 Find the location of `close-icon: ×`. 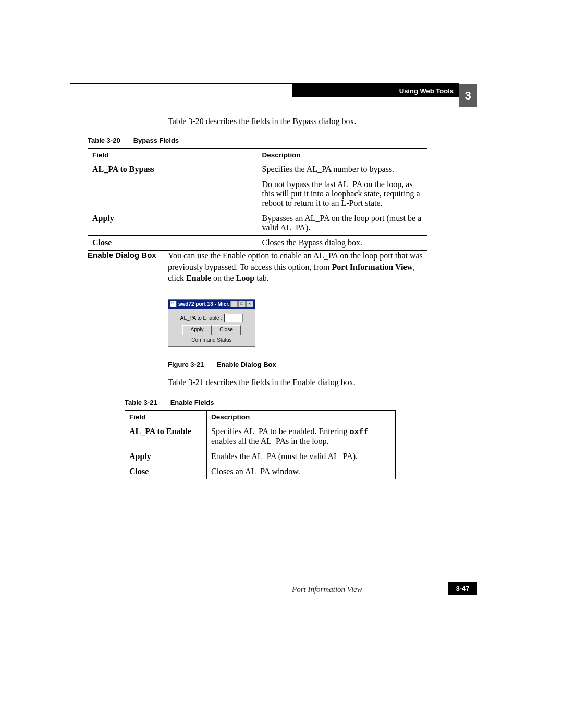

close-icon: × is located at coordinates (250, 304).